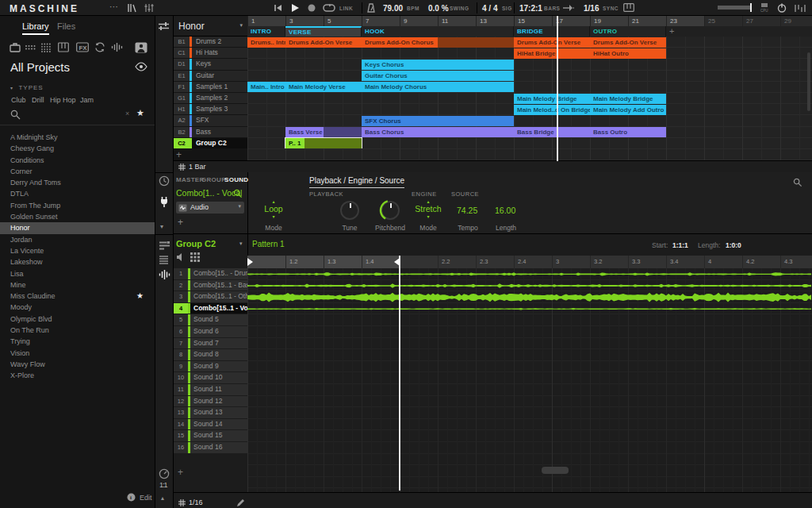 This screenshot has width=812, height=508. I want to click on edit-button: Edit, so click(146, 498).